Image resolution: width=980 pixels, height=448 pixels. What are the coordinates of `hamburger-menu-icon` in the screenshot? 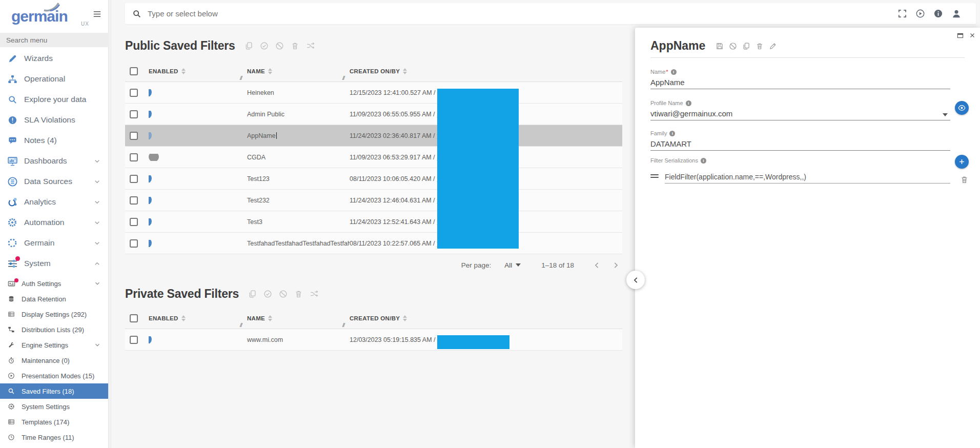 It's located at (97, 14).